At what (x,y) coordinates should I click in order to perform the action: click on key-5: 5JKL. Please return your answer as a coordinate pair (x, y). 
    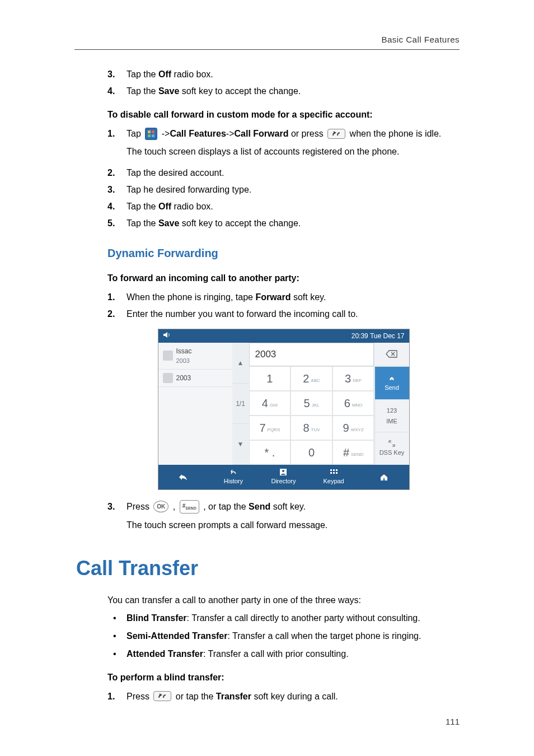
    Looking at the image, I should click on (311, 403).